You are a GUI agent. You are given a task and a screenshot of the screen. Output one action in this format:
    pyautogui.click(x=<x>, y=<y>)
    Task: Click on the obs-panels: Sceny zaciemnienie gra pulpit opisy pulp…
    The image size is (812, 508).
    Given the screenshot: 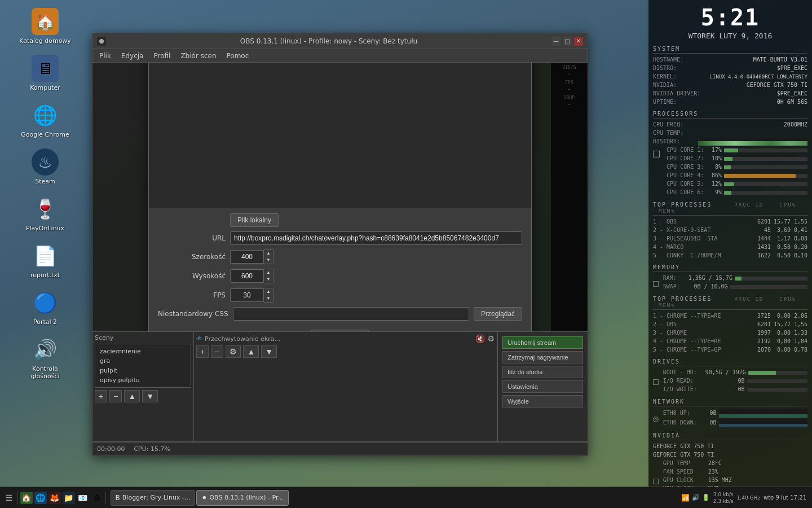 What is the action you would take?
    pyautogui.click(x=340, y=387)
    